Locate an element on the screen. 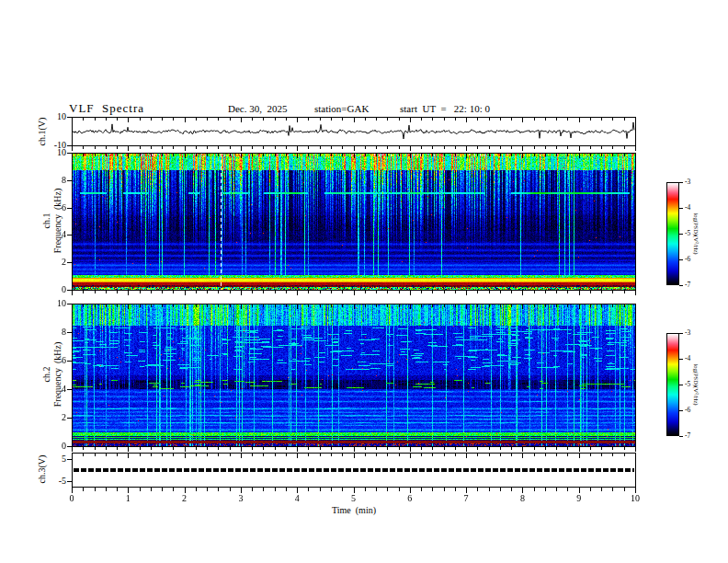 Image resolution: width=728 pixels, height=563 pixels. x-tick-label: 1 is located at coordinates (129, 499).